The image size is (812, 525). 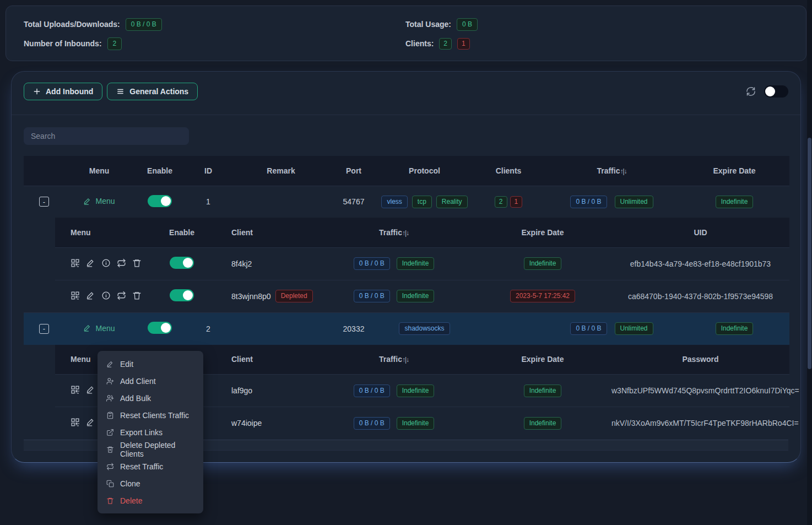 What do you see at coordinates (588, 202) in the screenshot?
I see `traffic-badge: 0 B / 0 B` at bounding box center [588, 202].